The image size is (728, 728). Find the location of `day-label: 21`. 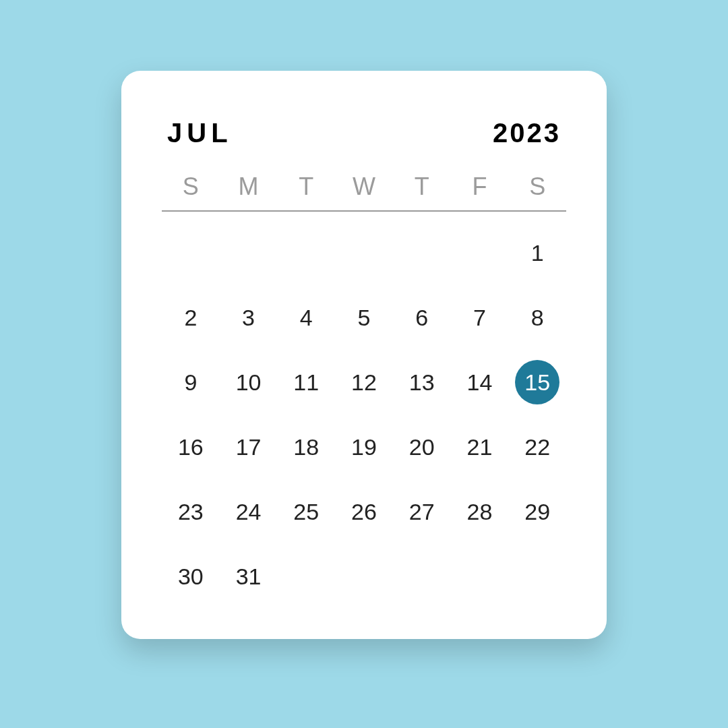

day-label: 21 is located at coordinates (480, 448).